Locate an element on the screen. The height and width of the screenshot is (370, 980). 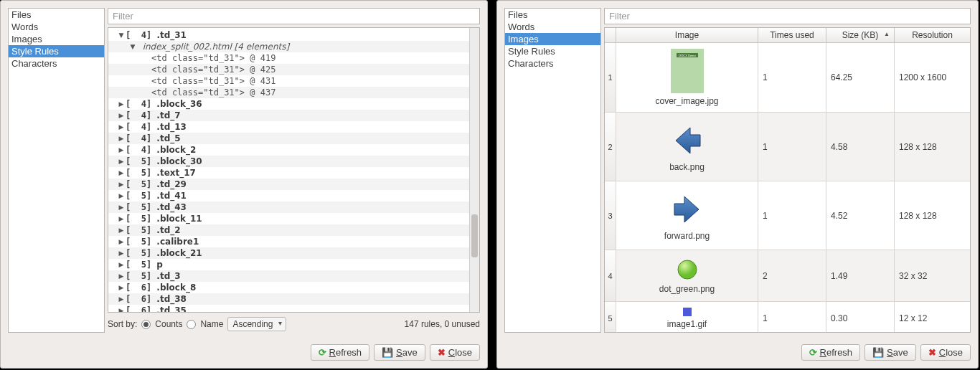
table-row: 2back.png14.58128 x 128 is located at coordinates (788, 147).